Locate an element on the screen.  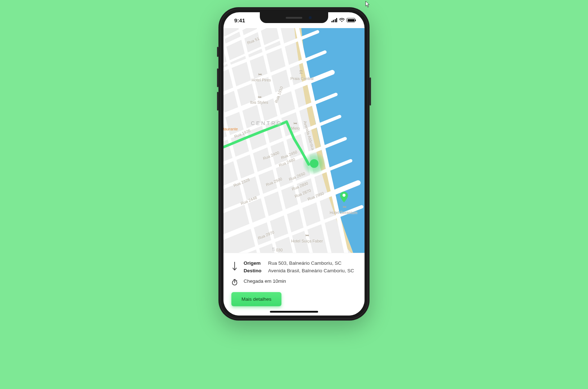
trip-info-card: Origem Rua 503, Balneário Camboriu, SC D… is located at coordinates (294, 284).